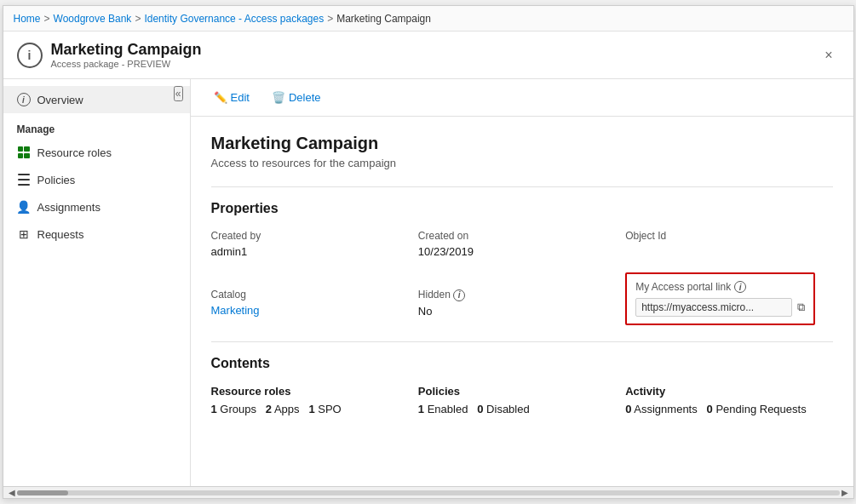 The width and height of the screenshot is (856, 504). Describe the element at coordinates (729, 279) in the screenshot. I see `prop-object-id: Object Id My Access portal link i https:…` at that location.